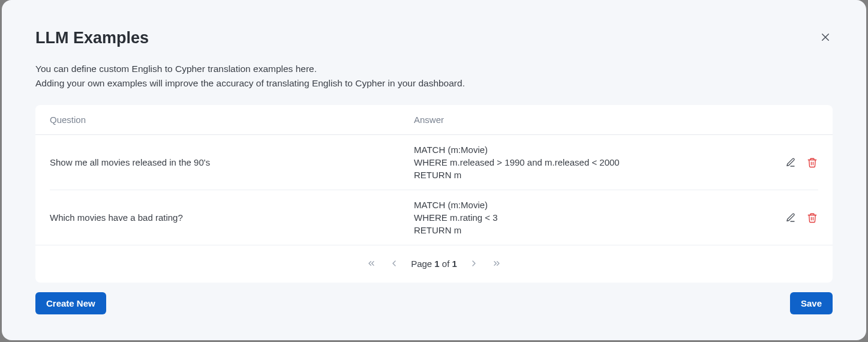 The height and width of the screenshot is (342, 868). What do you see at coordinates (434, 163) in the screenshot?
I see `table-row: Show me all movies released in the 90's …` at bounding box center [434, 163].